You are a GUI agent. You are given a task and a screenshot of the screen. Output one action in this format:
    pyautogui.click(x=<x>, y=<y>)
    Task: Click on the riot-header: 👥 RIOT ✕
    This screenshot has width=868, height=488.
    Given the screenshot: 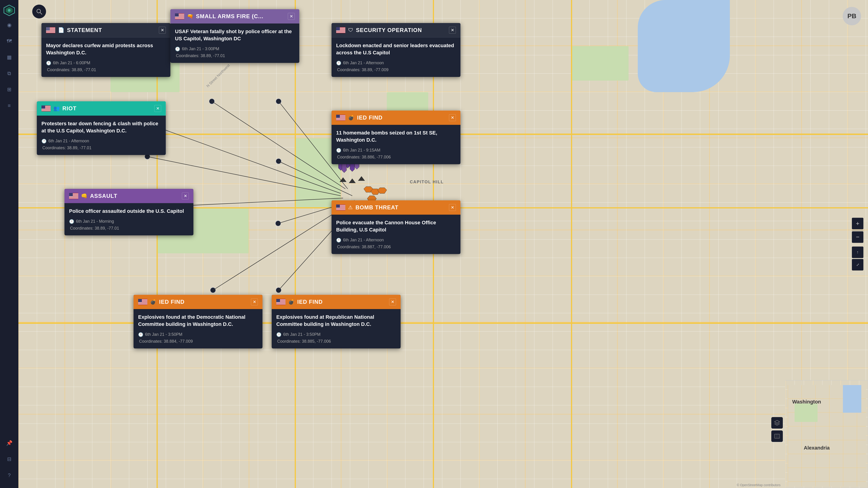 What is the action you would take?
    pyautogui.click(x=101, y=109)
    